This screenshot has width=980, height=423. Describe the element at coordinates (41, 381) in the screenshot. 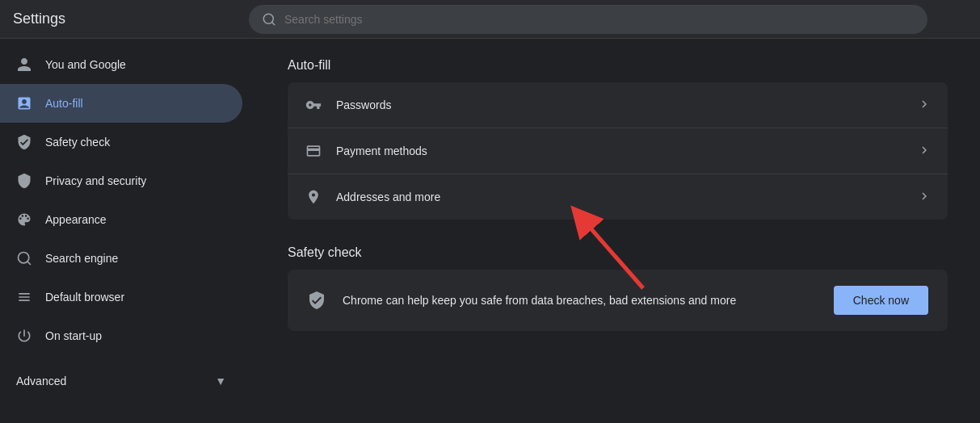

I see `advanced-label: Advanced` at that location.